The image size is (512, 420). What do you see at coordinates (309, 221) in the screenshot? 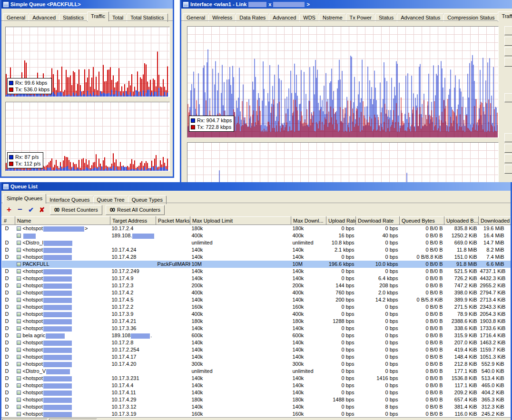
I see `column-header-max-downl: Max Downl...` at bounding box center [309, 221].